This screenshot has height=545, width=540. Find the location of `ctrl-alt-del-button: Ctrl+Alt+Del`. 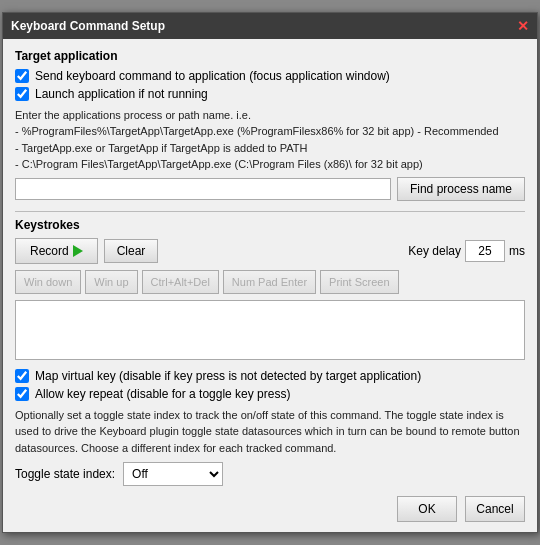

ctrl-alt-del-button: Ctrl+Alt+Del is located at coordinates (180, 282).